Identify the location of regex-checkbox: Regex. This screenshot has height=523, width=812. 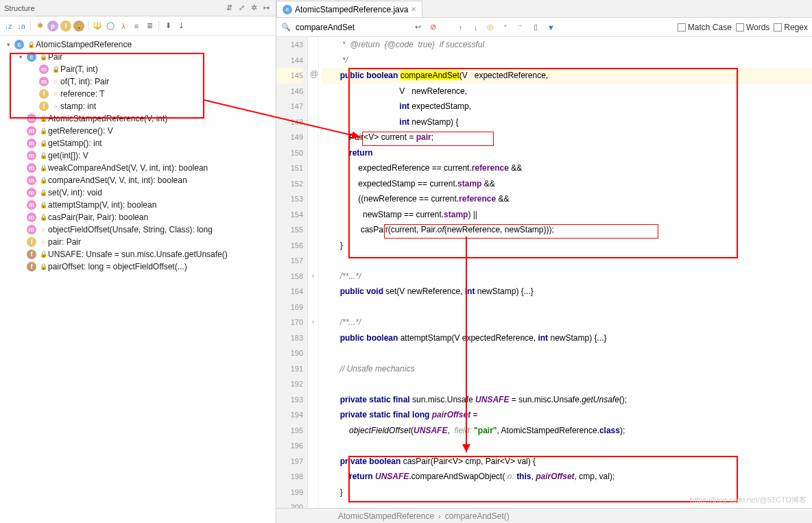
(791, 27).